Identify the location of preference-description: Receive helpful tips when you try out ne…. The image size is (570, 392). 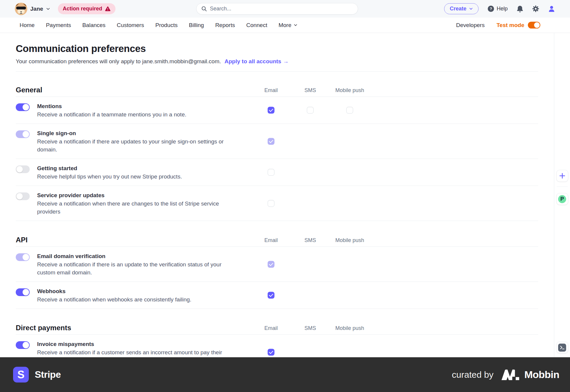
(110, 176).